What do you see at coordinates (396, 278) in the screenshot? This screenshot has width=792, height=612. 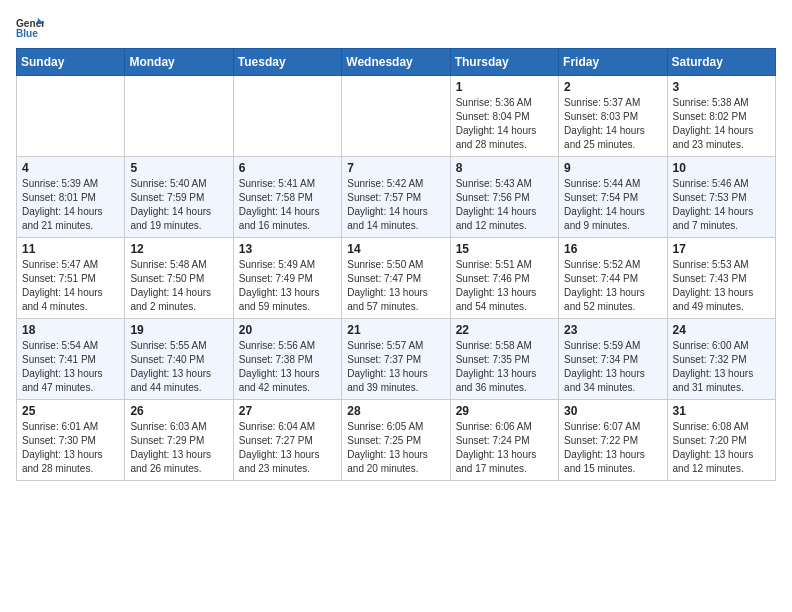 I see `calendar-week-row: 11Sunrise: 5:47 AM Sunset: 7:51 PM Dayli…` at bounding box center [396, 278].